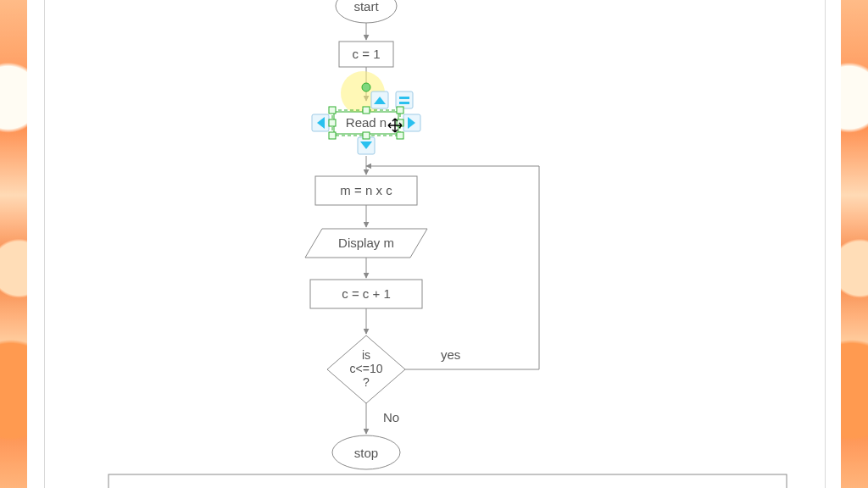 The height and width of the screenshot is (488, 868). Describe the element at coordinates (320, 123) in the screenshot. I see `dir-button-left` at that location.